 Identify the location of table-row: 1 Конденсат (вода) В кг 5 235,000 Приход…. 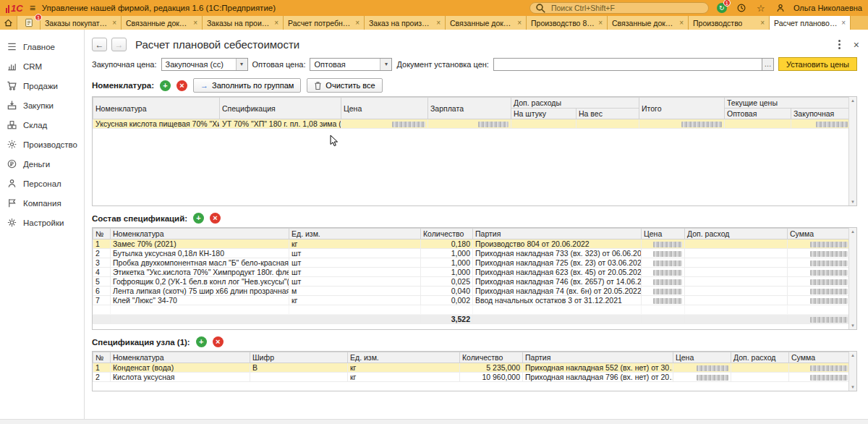
(472, 368).